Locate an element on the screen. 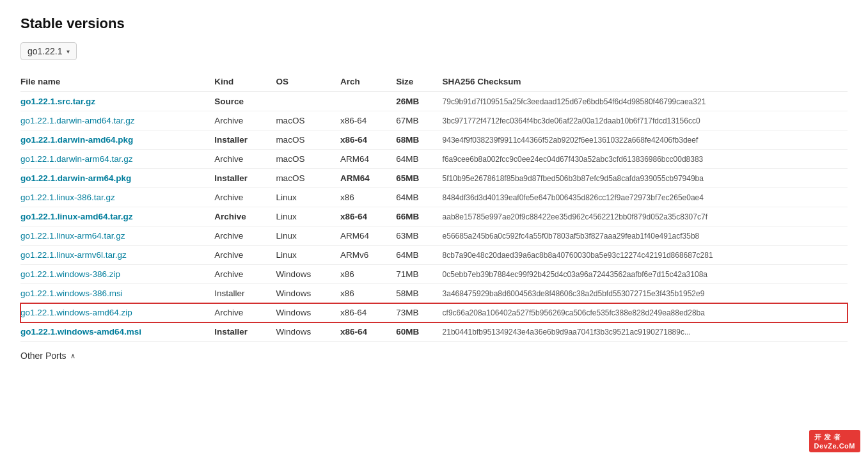 The height and width of the screenshot is (460, 868). table-row: go1.22.1.windows-amd64.zipArchiveWindows… is located at coordinates (434, 313).